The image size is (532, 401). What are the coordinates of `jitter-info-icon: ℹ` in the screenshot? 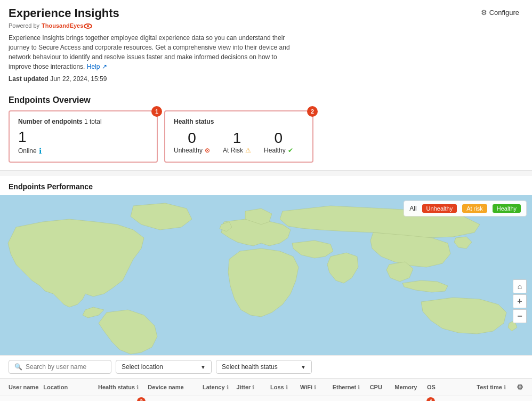 It's located at (253, 387).